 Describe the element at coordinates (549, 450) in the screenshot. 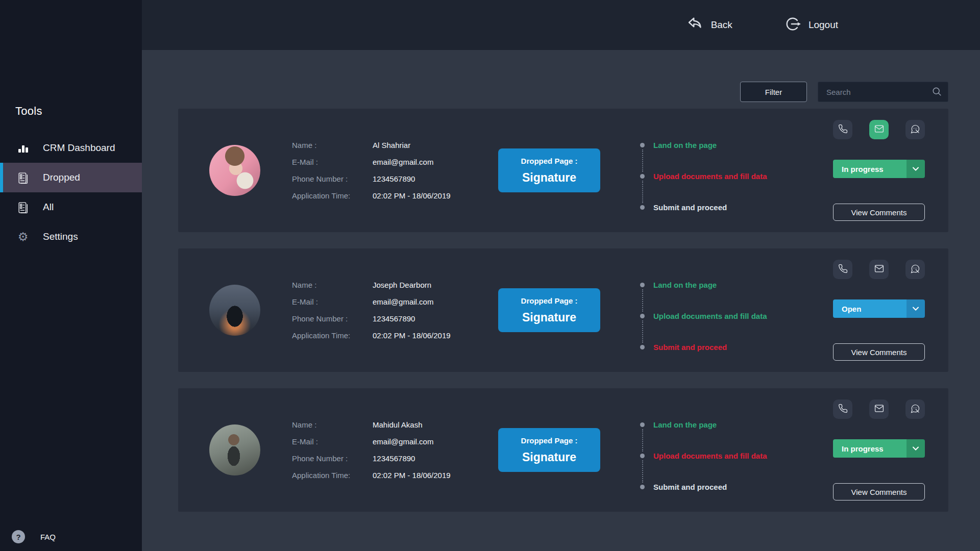

I see `dropped-page-box: Dropped Page : Signature` at that location.